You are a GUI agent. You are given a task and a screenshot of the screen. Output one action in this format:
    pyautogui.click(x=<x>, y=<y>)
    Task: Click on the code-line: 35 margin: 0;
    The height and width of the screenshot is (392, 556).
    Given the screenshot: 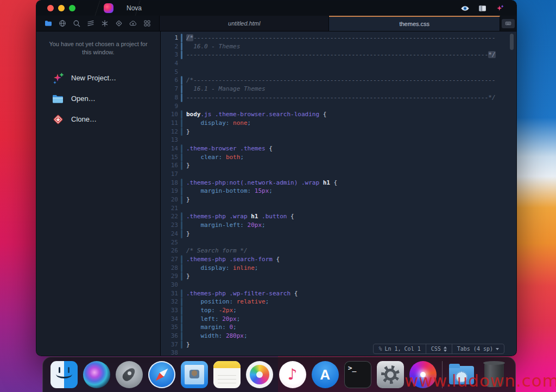 What is the action you would take?
    pyautogui.click(x=339, y=327)
    